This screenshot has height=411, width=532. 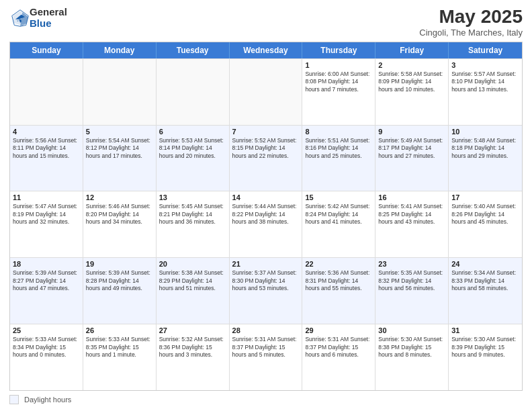 I want to click on cal-cell-r4-c4: 21Sunrise: 5:37 AM Sunset: 8:30 PM Dayli…, so click(x=266, y=291).